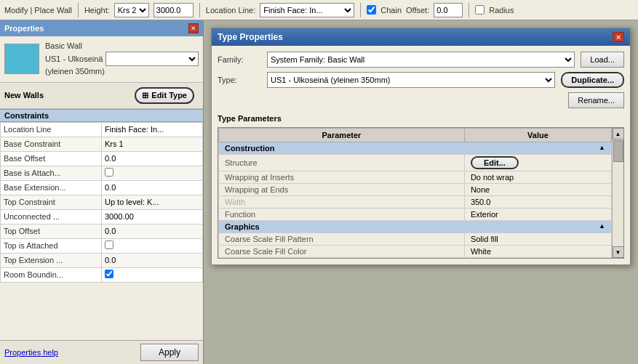 This screenshot has width=638, height=364. What do you see at coordinates (420, 60) in the screenshot?
I see `family-select: System Family: Basic Wall` at bounding box center [420, 60].